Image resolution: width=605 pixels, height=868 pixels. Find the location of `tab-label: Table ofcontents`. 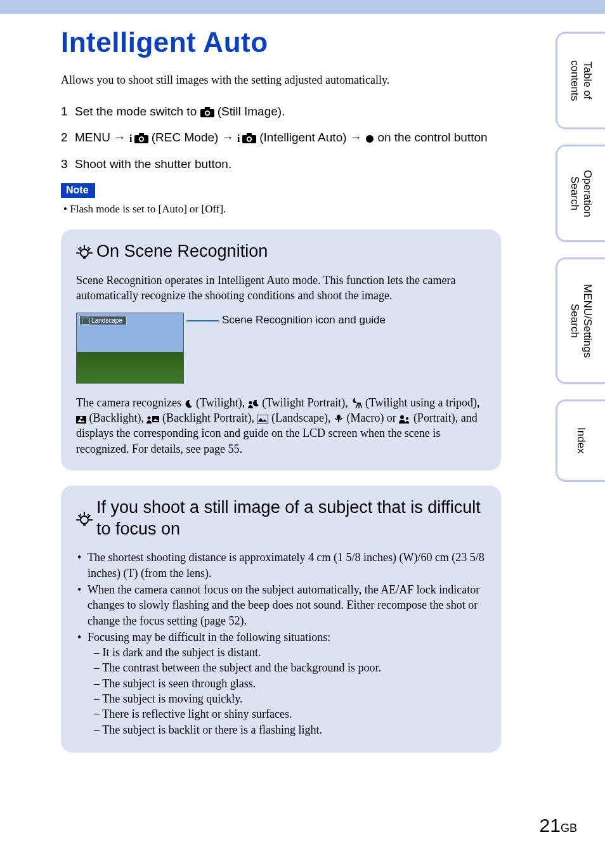

tab-label: Table ofcontents is located at coordinates (581, 81).